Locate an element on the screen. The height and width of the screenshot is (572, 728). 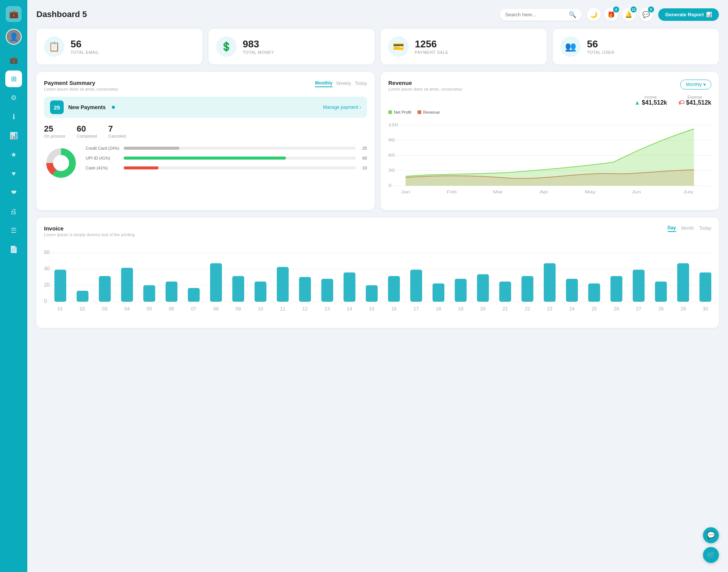
svg-text: May is located at coordinates (590, 192).